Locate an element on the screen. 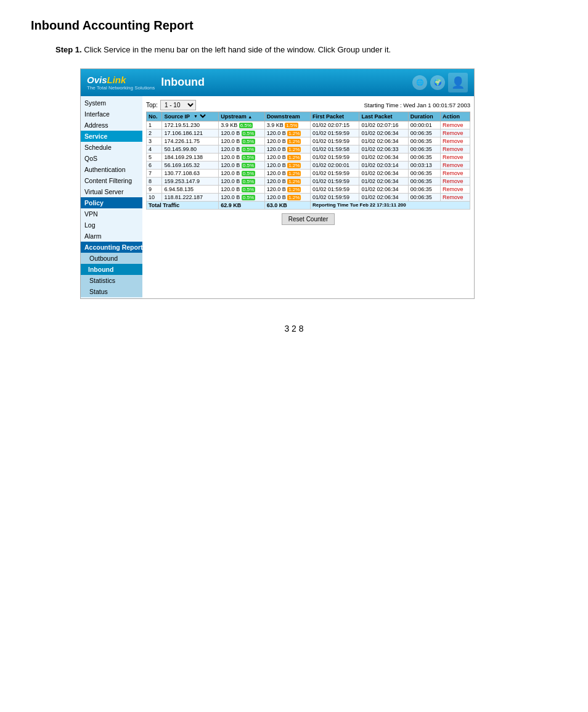 This screenshot has width=588, height=712. reset-counter-button: Reset Counter is located at coordinates (308, 219).